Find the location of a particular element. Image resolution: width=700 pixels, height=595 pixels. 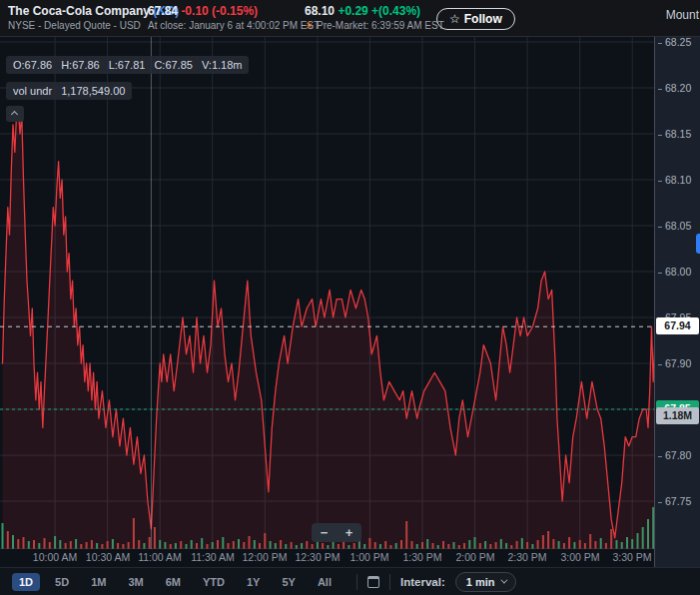

interval-value: 1 min is located at coordinates (481, 582).